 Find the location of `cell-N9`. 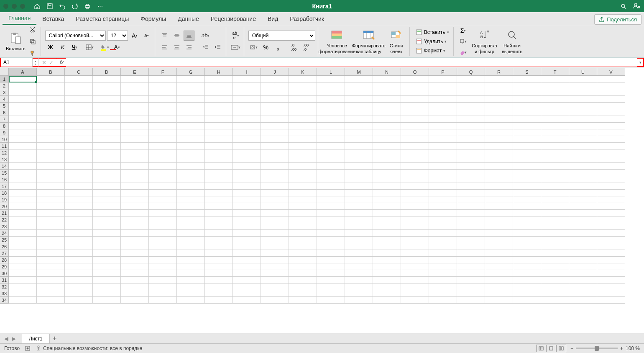

cell-N9 is located at coordinates (387, 133).